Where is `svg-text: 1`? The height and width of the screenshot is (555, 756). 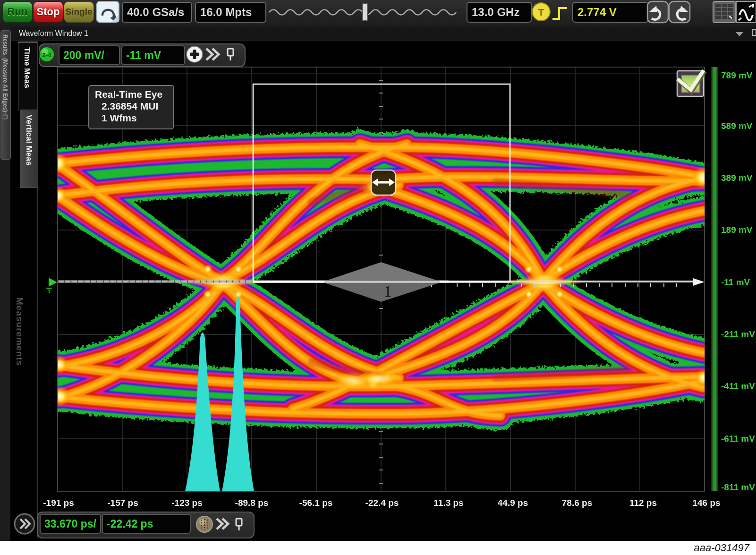 svg-text: 1 is located at coordinates (388, 291).